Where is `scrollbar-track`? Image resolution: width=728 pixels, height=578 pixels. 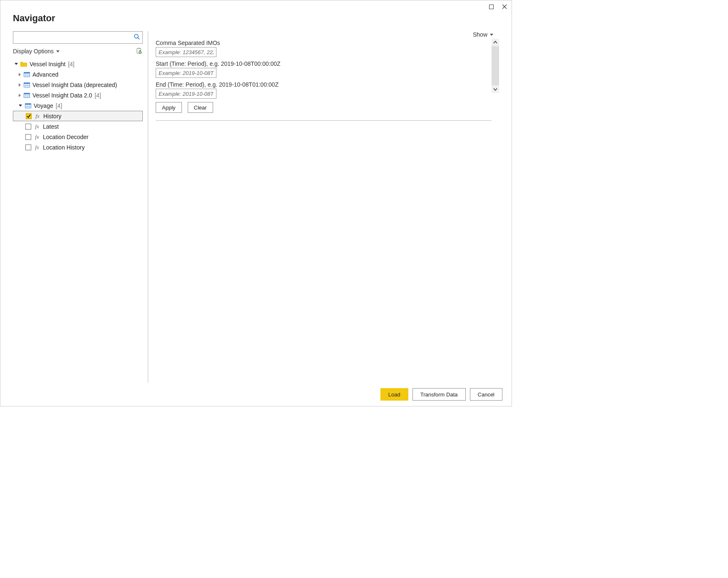 scrollbar-track is located at coordinates (495, 66).